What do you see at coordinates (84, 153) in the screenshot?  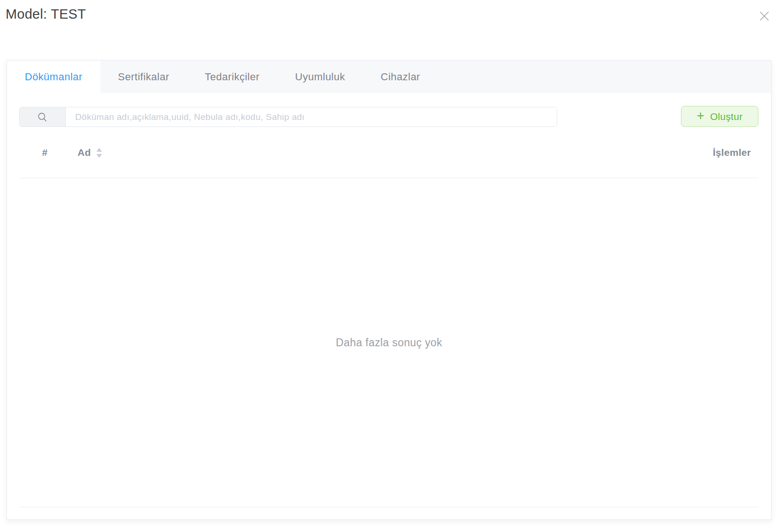 I see `column-header-name-label: Ad` at bounding box center [84, 153].